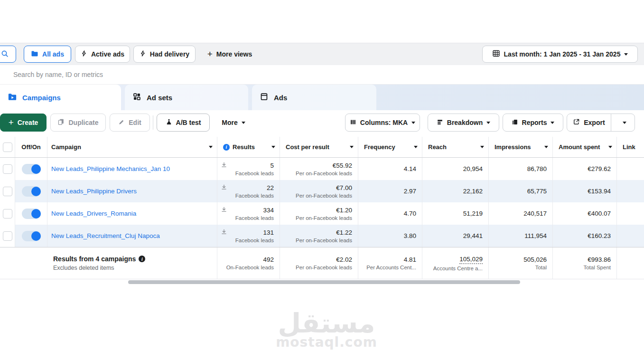 The width and height of the screenshot is (644, 361). What do you see at coordinates (280, 98) in the screenshot?
I see `tab-ads-label: Ads` at bounding box center [280, 98].